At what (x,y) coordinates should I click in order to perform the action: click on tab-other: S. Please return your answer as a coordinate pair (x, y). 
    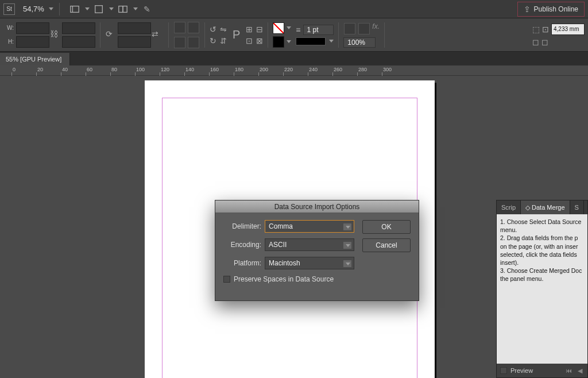
    Looking at the image, I should click on (577, 207).